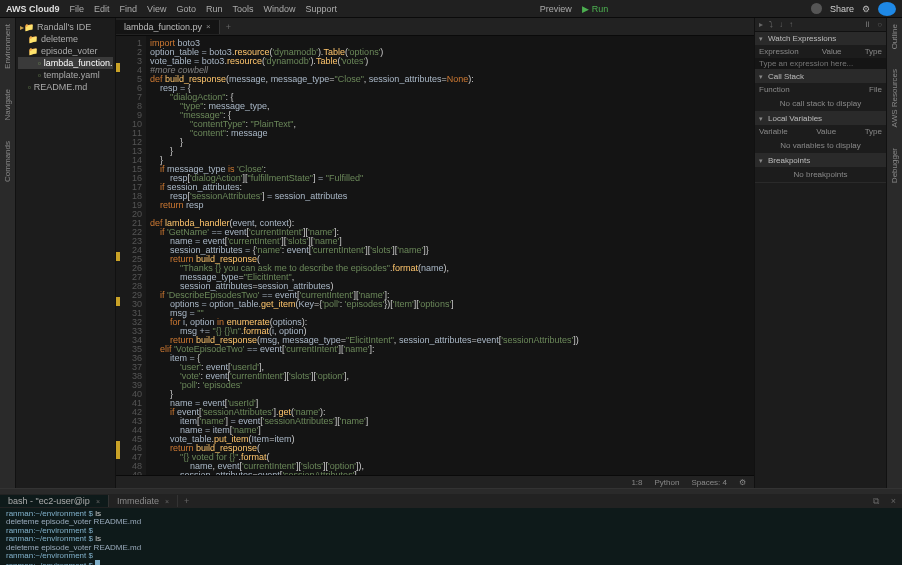 This screenshot has width=902, height=565. Describe the element at coordinates (866, 9) in the screenshot. I see `gear-icon: ⚙` at that location.